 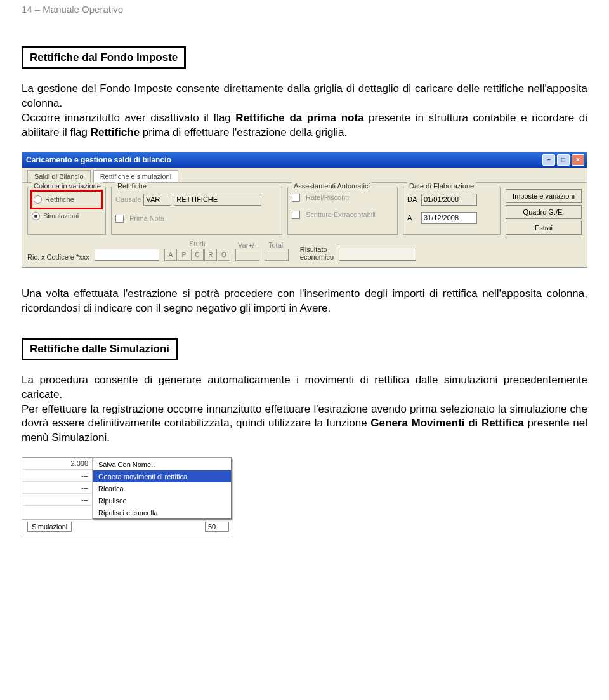 What do you see at coordinates (304, 160) in the screenshot?
I see `titlebar: Caricamento e gestione saldi di bilancio…` at bounding box center [304, 160].